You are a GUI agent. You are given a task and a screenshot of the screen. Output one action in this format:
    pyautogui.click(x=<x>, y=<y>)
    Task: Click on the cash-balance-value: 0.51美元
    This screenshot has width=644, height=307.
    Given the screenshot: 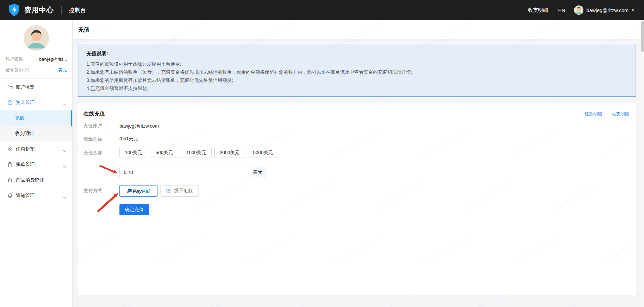 What is the action you would take?
    pyautogui.click(x=129, y=139)
    